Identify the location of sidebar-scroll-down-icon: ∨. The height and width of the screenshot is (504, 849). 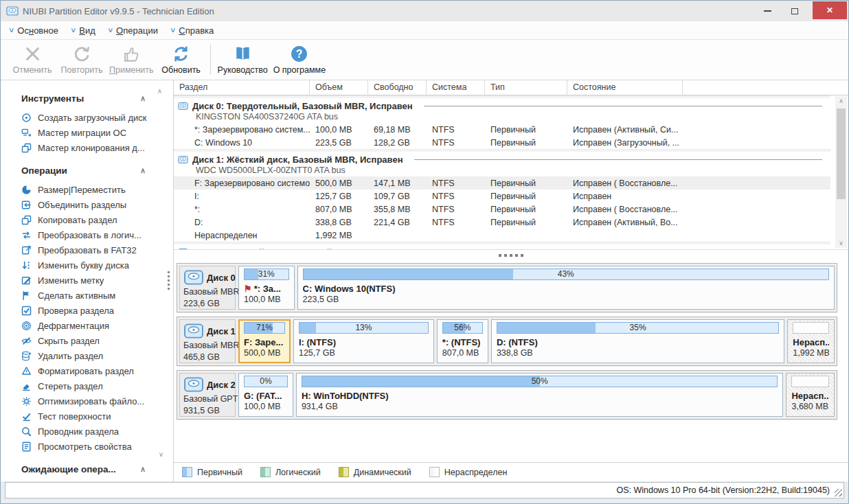
(161, 455).